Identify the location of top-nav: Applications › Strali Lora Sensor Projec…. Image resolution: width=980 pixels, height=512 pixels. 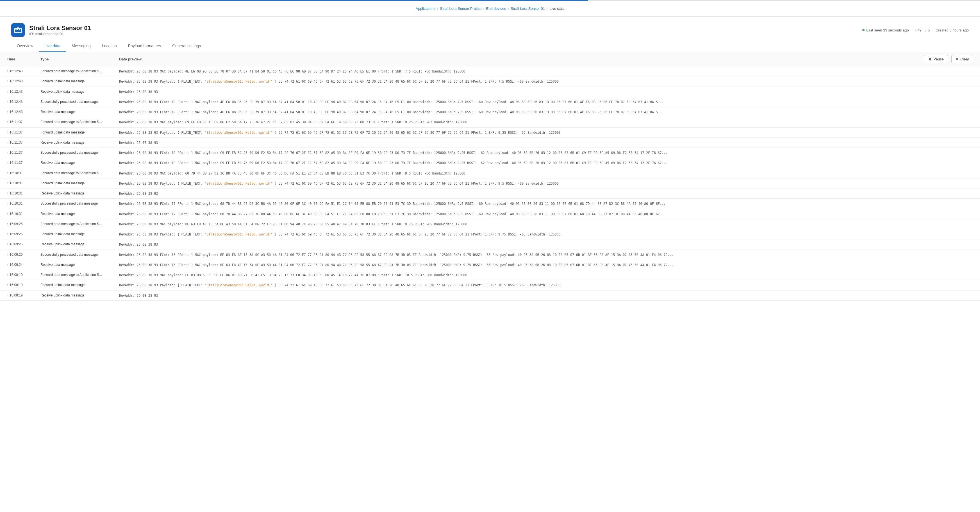
(490, 9).